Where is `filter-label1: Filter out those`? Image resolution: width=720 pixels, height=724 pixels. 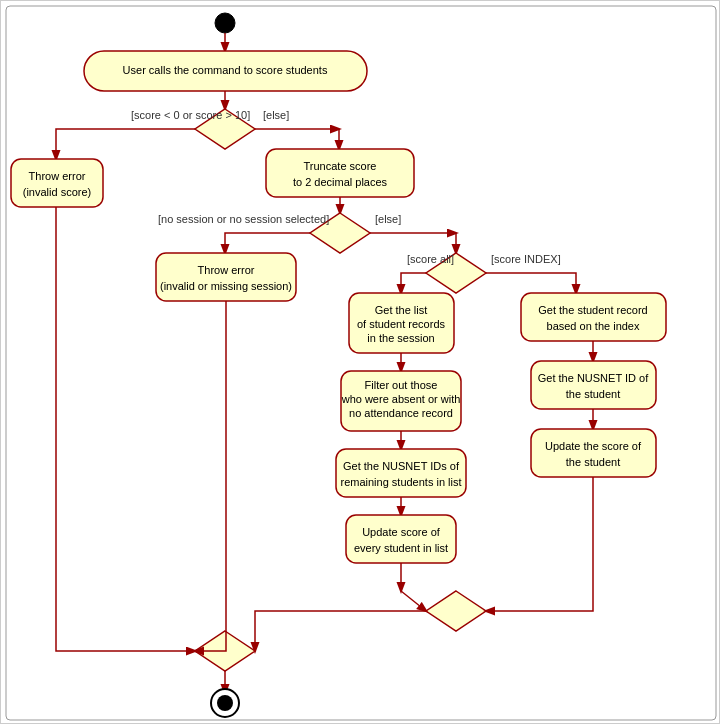 filter-label1: Filter out those is located at coordinates (402, 385).